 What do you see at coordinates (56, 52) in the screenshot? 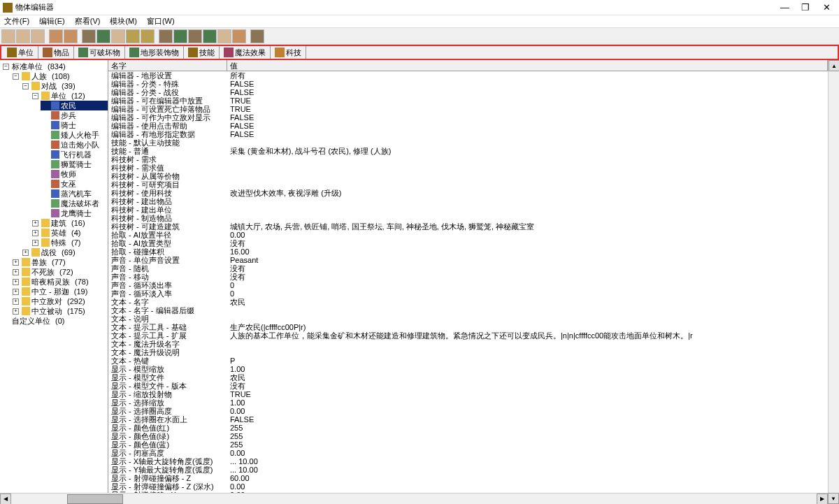
I see `tab-items: 物品` at bounding box center [56, 52].